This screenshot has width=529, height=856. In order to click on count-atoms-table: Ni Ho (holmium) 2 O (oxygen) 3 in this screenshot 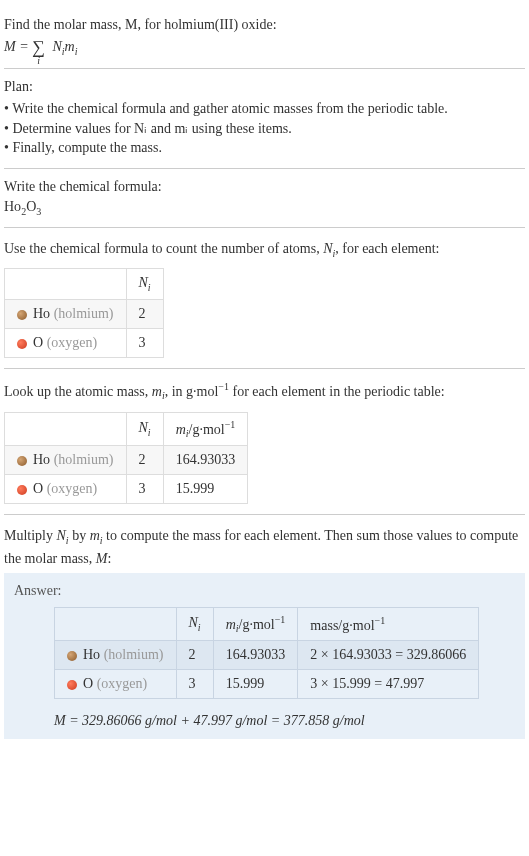, I will do `click(84, 313)`.